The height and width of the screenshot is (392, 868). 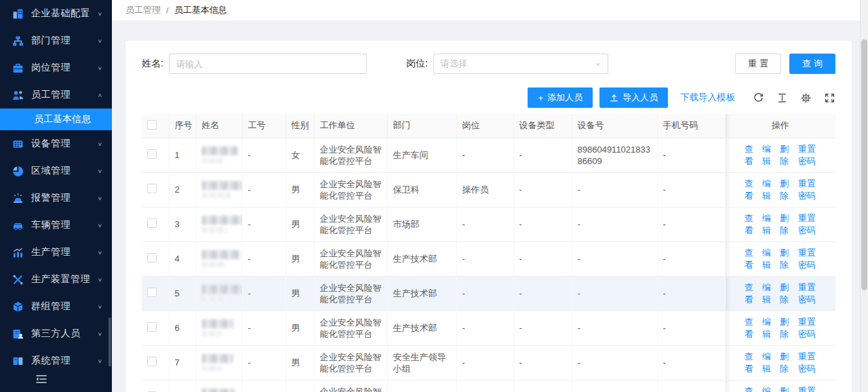 I want to click on page-scrollbar, so click(x=864, y=196).